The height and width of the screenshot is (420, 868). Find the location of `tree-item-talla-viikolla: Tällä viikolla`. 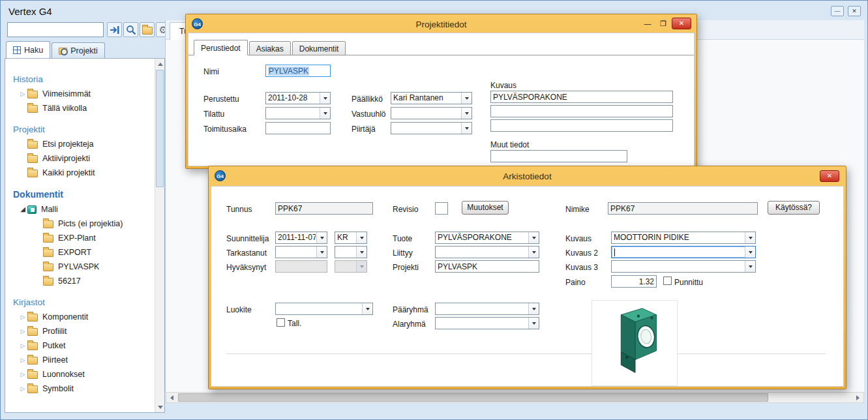

tree-item-talla-viikolla: Tällä viikolla is located at coordinates (80, 108).